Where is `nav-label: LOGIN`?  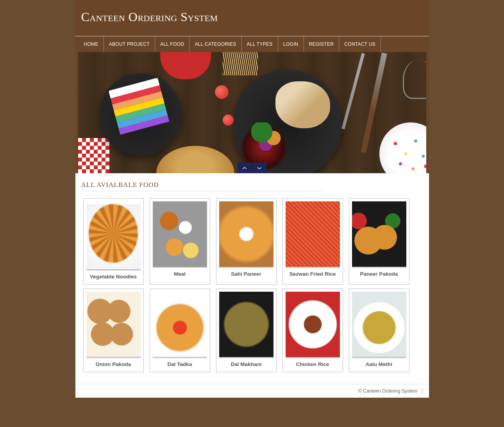
nav-label: LOGIN is located at coordinates (291, 44).